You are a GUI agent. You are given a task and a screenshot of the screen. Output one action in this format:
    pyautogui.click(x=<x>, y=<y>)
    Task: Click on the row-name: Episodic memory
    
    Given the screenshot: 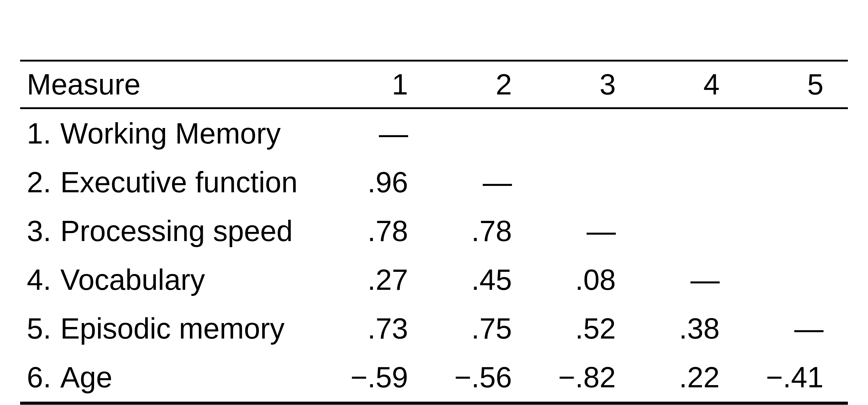 What is the action you would take?
    pyautogui.click(x=173, y=328)
    